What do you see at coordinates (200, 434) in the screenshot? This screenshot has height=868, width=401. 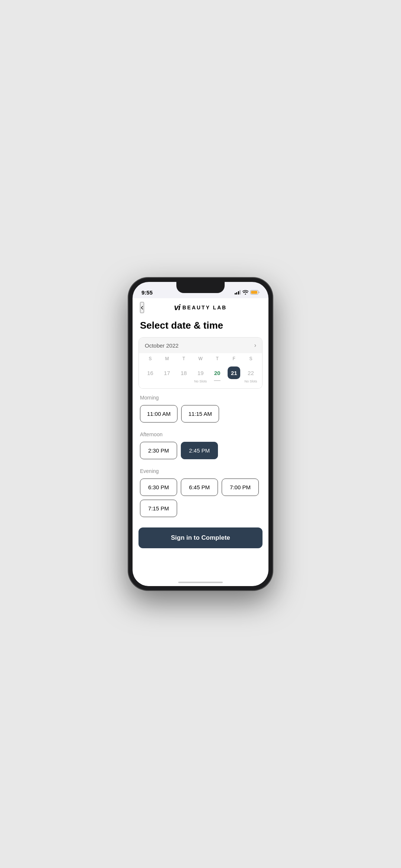 I see `phone-frame: 9:55 ‹` at bounding box center [200, 434].